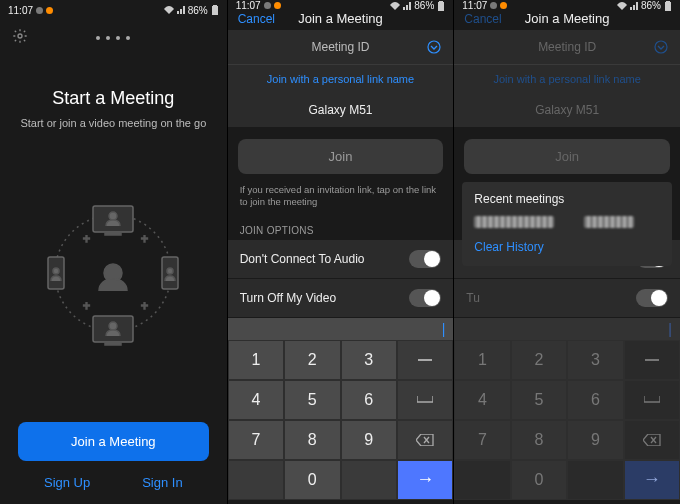  I want to click on redacted-meeting-name, so click(609, 222).